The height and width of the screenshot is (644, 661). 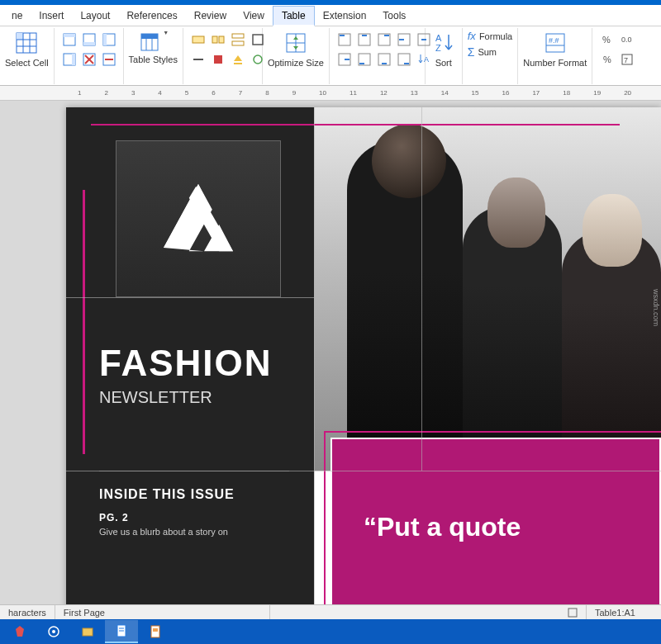 I want to click on table-gridline, so click(x=314, y=356).